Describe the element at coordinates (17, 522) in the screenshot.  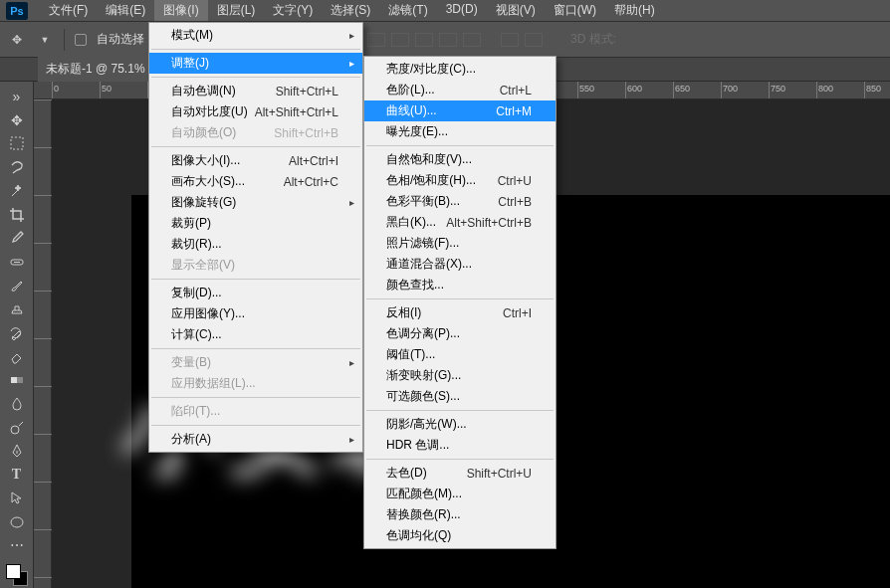
I see `shape-tool-icon` at that location.